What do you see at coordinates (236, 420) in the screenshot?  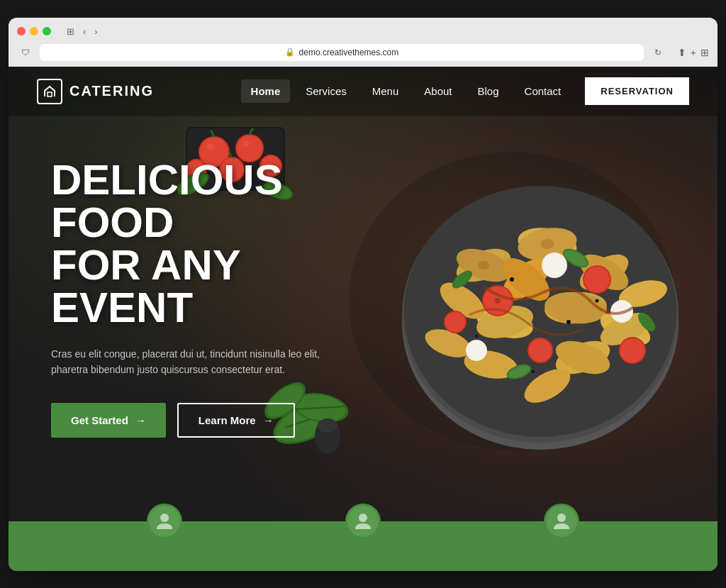 I see `learn-more-button: Learn More →` at bounding box center [236, 420].